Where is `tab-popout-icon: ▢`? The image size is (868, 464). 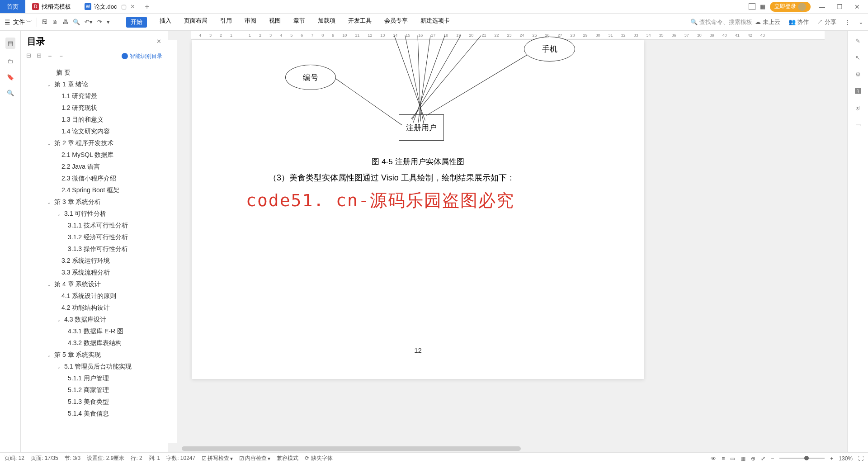
tab-popout-icon: ▢ is located at coordinates (124, 6).